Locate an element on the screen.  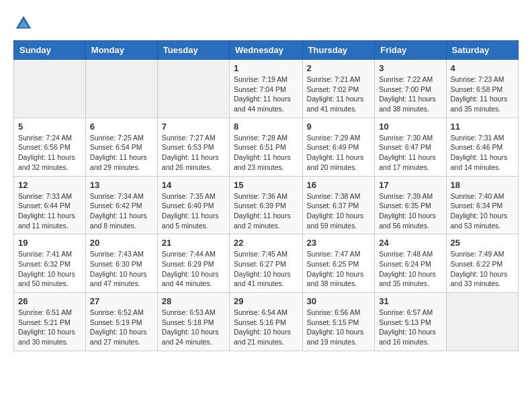
day-number: 15 is located at coordinates (266, 185).